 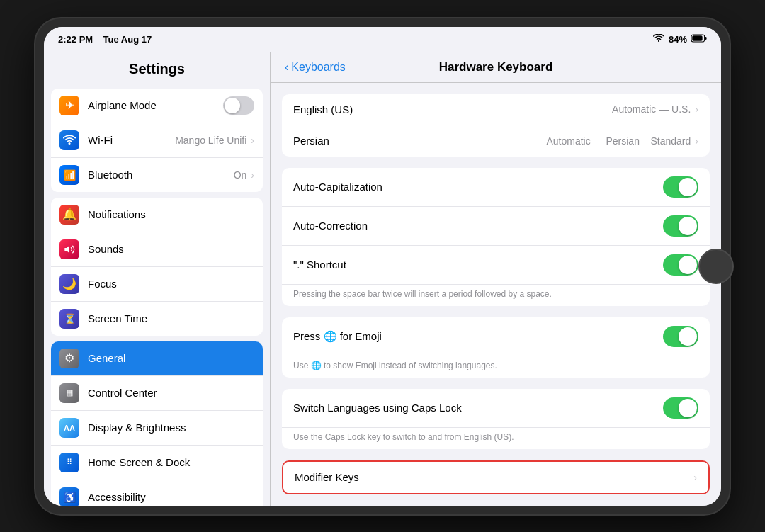 What do you see at coordinates (69, 140) in the screenshot?
I see `wifi-settings-icon` at bounding box center [69, 140].